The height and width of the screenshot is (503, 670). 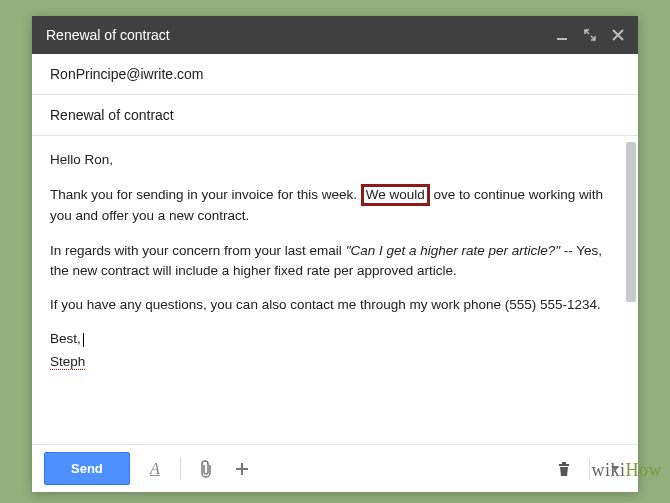 I want to click on send-button: Send, so click(x=87, y=468).